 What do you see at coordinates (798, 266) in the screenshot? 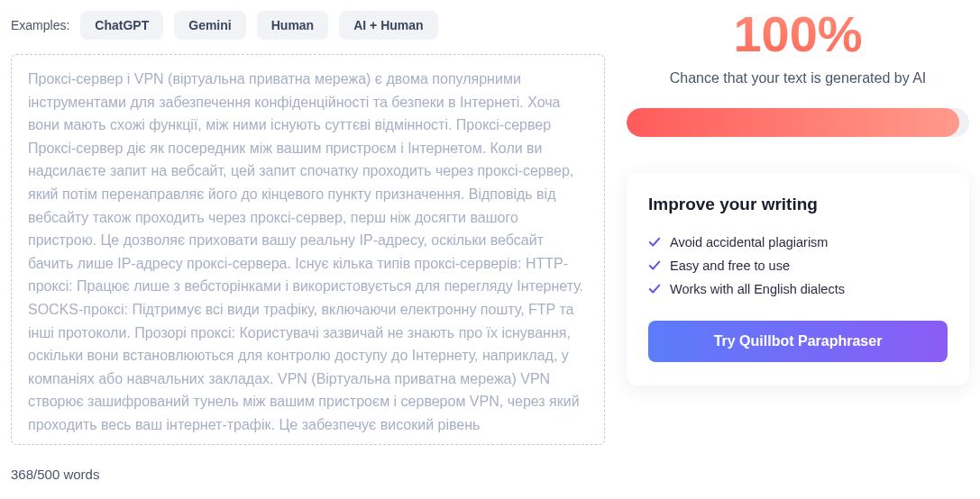
I see `feature-item: Easy and free to use` at bounding box center [798, 266].